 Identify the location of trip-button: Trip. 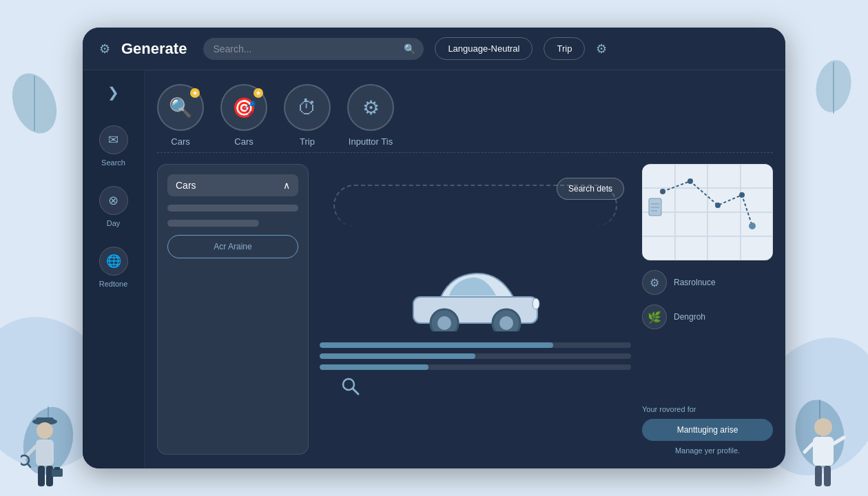
(564, 48).